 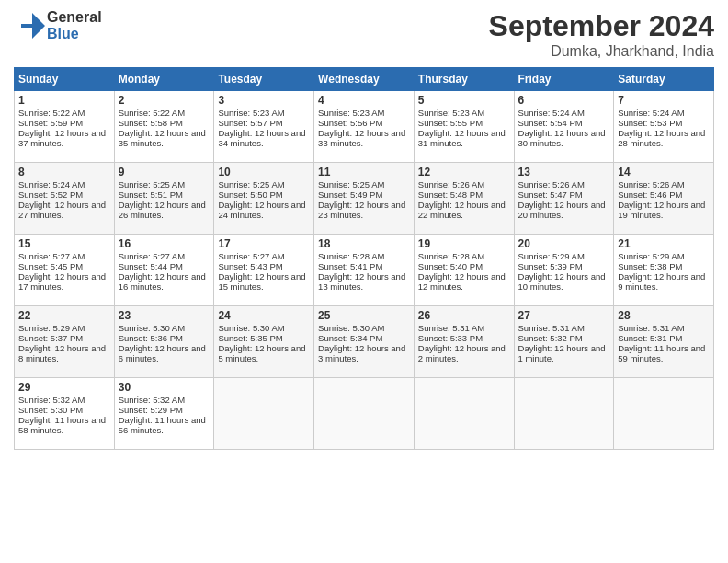 What do you see at coordinates (164, 127) in the screenshot?
I see `table-row: 2 Sunrise: 5:22 AM Sunset: 5:58 PM Dayli…` at bounding box center [164, 127].